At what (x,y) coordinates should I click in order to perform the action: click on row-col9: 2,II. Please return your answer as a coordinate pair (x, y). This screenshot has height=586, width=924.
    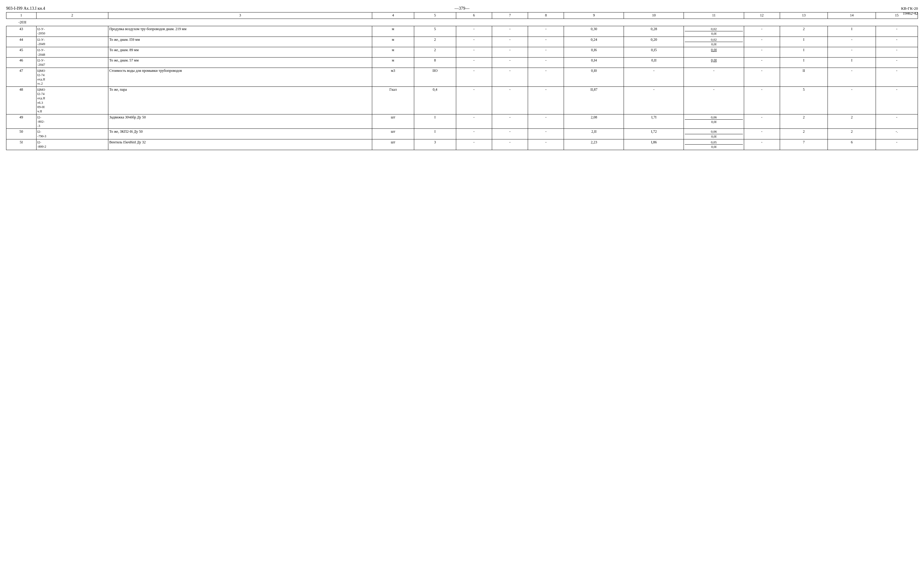
    Looking at the image, I should click on (594, 134).